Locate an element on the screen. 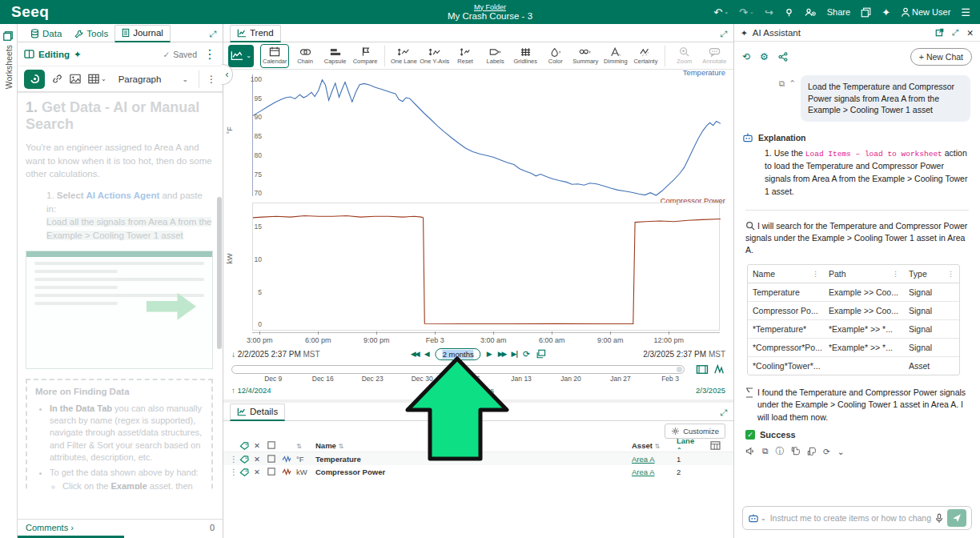  table-row: Compressor Po...Example >> Coo...Signal is located at coordinates (853, 311).